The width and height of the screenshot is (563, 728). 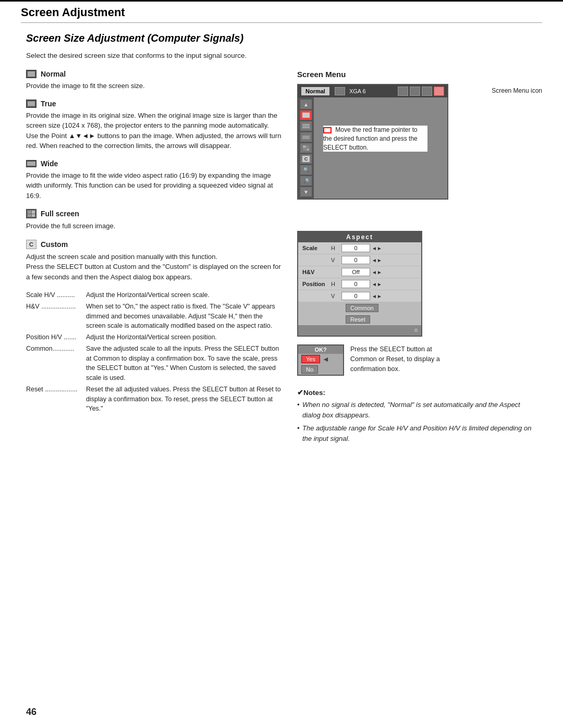 I want to click on side-icon-wide, so click(x=306, y=137).